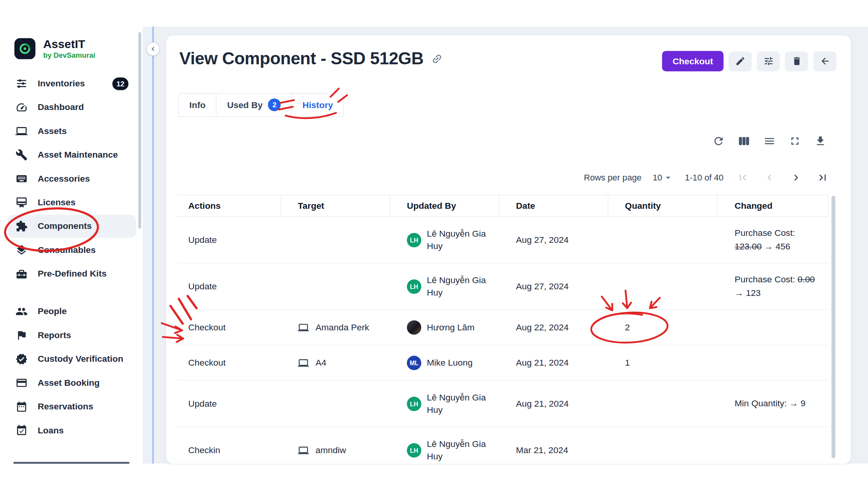 The image size is (868, 488). I want to click on cell-changed: Min Quantity: → 9, so click(773, 404).